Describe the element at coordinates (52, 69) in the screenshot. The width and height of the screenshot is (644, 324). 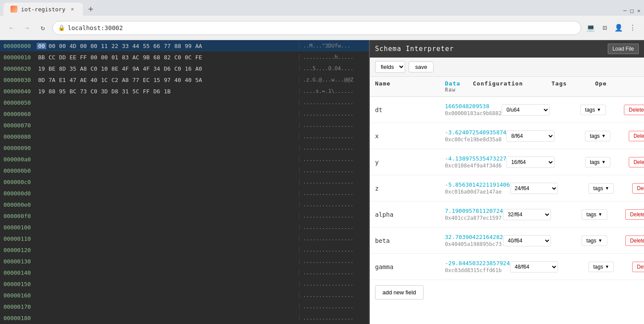
I see `hex-byte: BE` at that location.